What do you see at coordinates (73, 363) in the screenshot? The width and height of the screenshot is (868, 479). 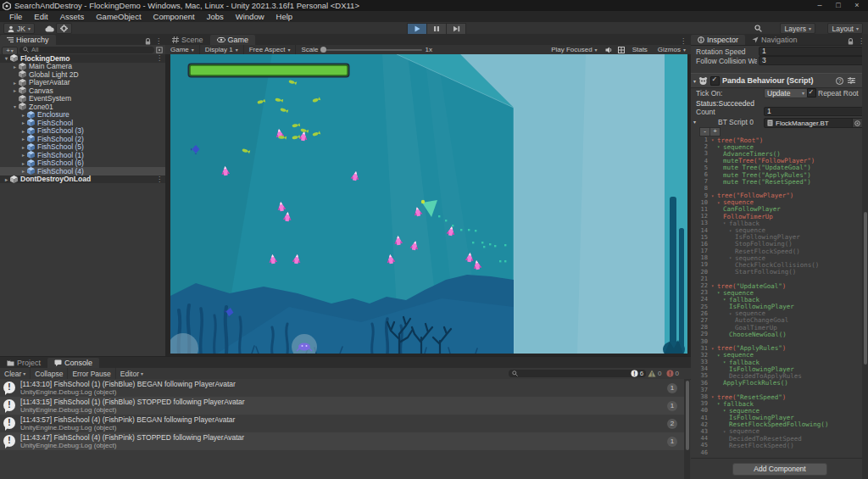 I see `tab-console: Console` at bounding box center [73, 363].